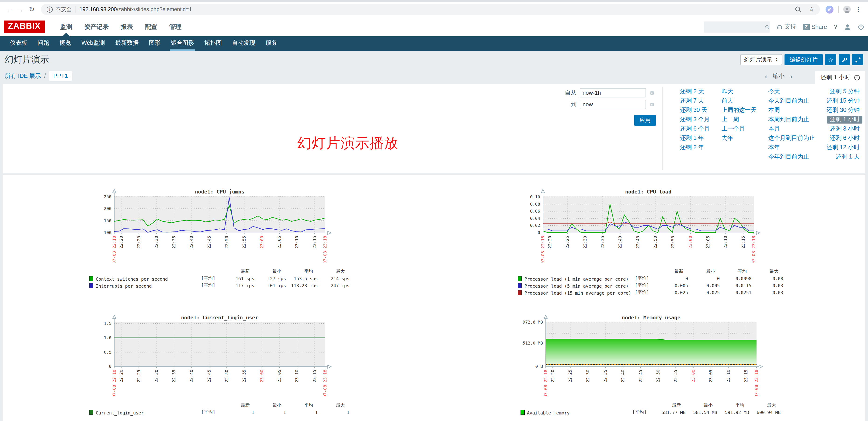  What do you see at coordinates (23, 76) in the screenshot?
I see `breadcrumb-root-link: 所有 IDE 展示` at bounding box center [23, 76].